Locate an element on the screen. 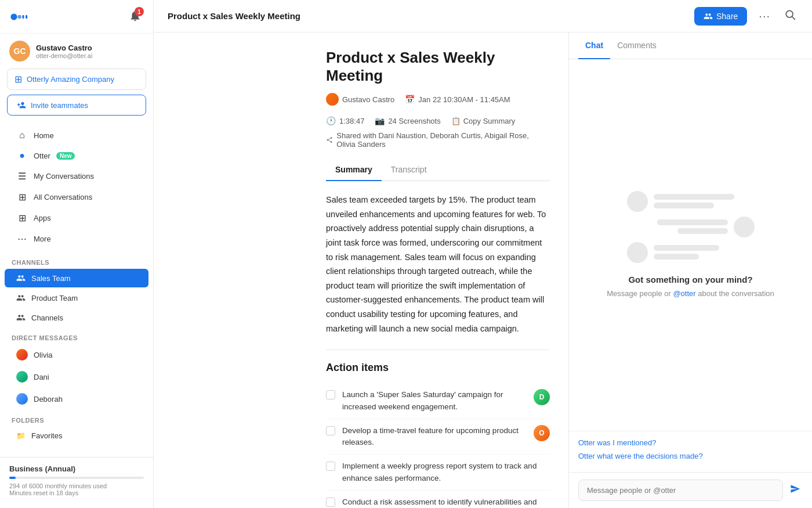 The width and height of the screenshot is (812, 508). send-button is located at coordinates (795, 490).